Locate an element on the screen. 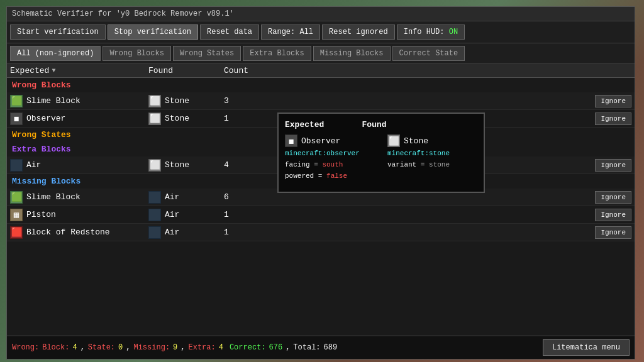 This screenshot has width=644, height=362. panel-title: Schematic Verifier for 'y0 Bedrock Remov… is located at coordinates (123, 14).